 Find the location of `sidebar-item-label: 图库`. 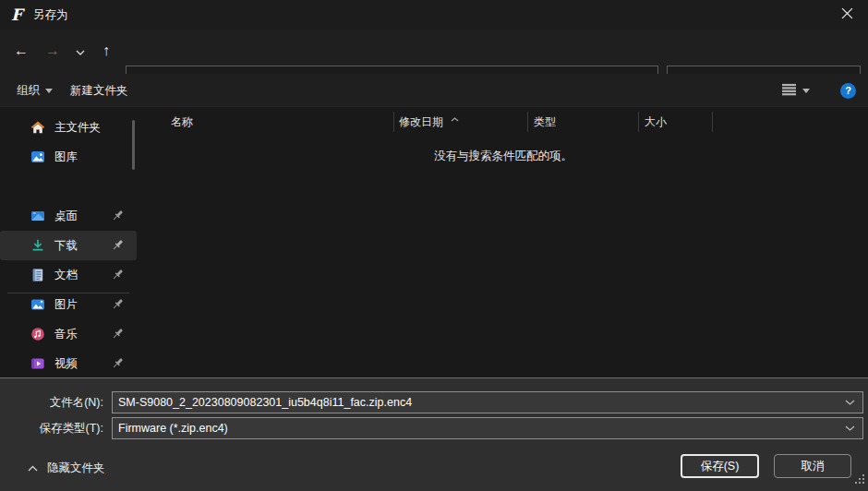

sidebar-item-label: 图库 is located at coordinates (66, 157).